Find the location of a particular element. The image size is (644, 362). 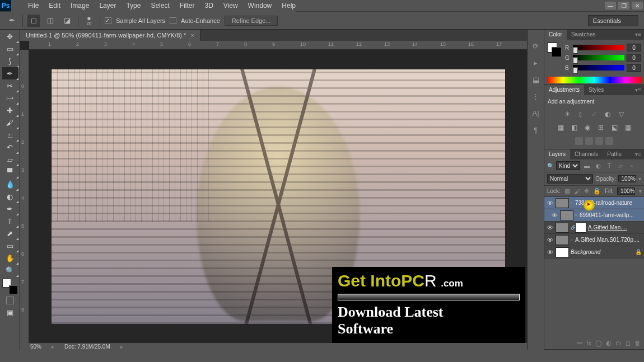

new-selection-icon: ◻ is located at coordinates (34, 21).